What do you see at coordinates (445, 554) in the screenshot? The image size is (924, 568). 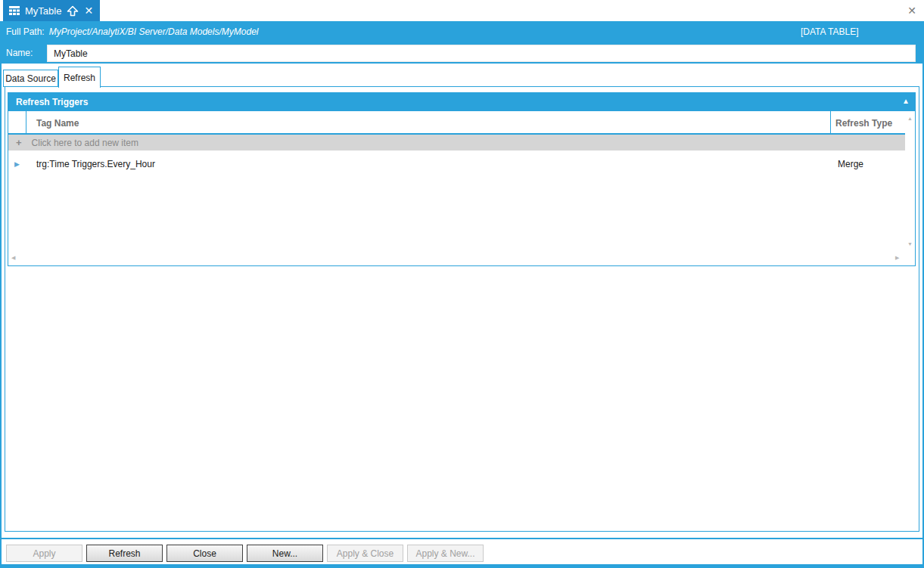 I see `apply-and-new-button: Apply & New...` at bounding box center [445, 554].